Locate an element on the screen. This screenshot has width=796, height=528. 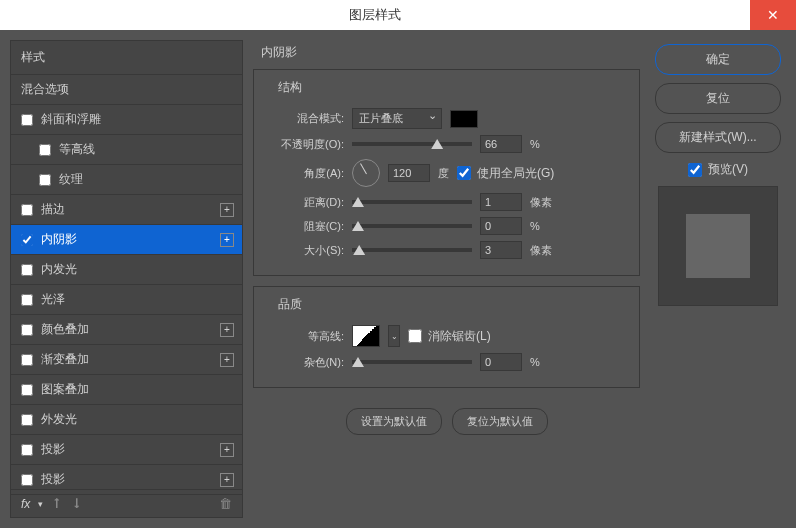
sidebar-item: 等高线 is located at coordinates (126, 150).